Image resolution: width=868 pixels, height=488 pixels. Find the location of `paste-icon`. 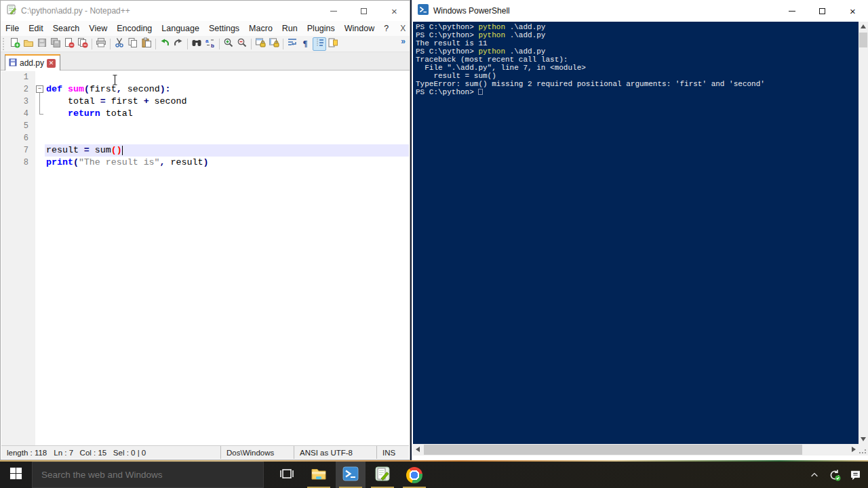

paste-icon is located at coordinates (146, 44).